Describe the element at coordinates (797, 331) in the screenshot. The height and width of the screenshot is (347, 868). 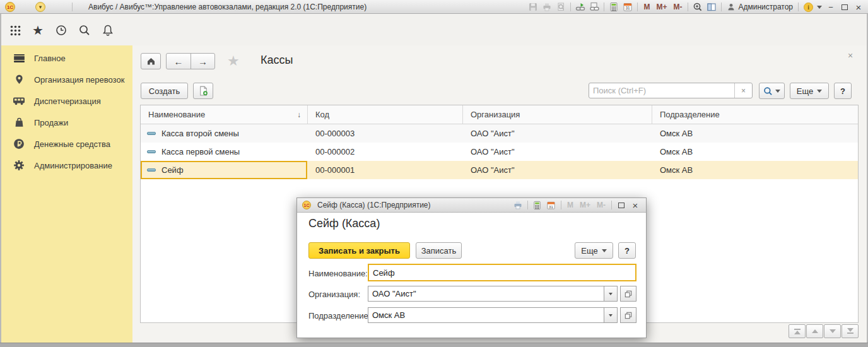
I see `go-first-button` at that location.